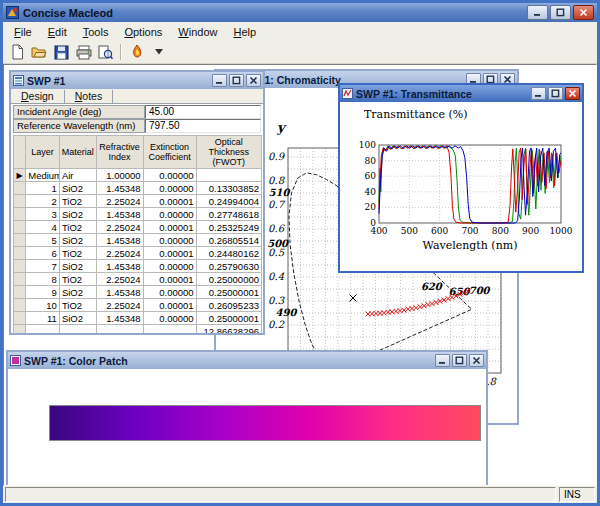 The image size is (600, 506). What do you see at coordinates (38, 96) in the screenshot?
I see `tab-design: Design` at bounding box center [38, 96].